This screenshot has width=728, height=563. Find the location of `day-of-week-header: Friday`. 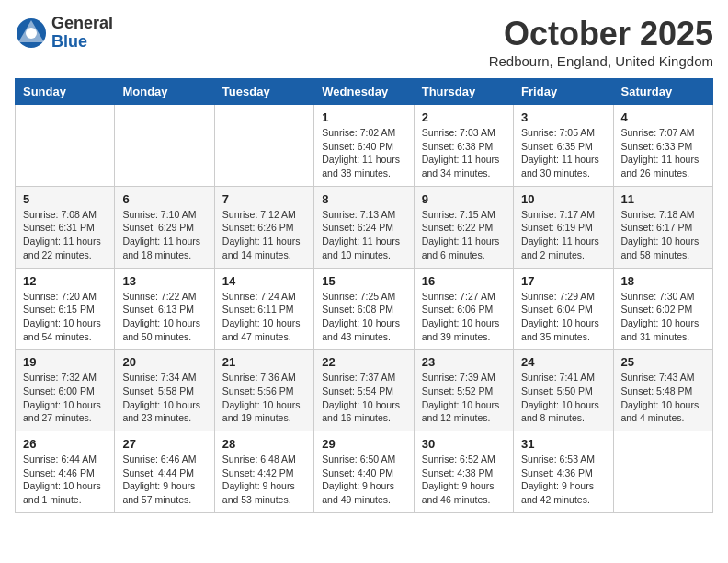

day-of-week-header: Friday is located at coordinates (563, 92).